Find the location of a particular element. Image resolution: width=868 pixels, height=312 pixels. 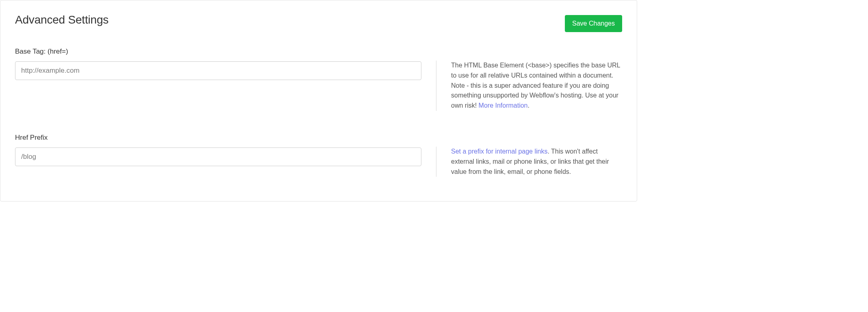

page-title: Advanced Settings is located at coordinates (62, 20).